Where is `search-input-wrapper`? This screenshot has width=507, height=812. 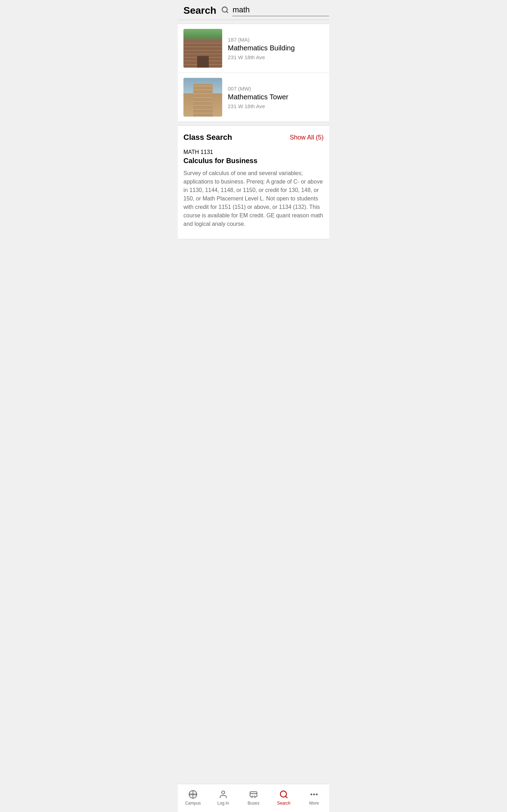 search-input-wrapper is located at coordinates (281, 11).